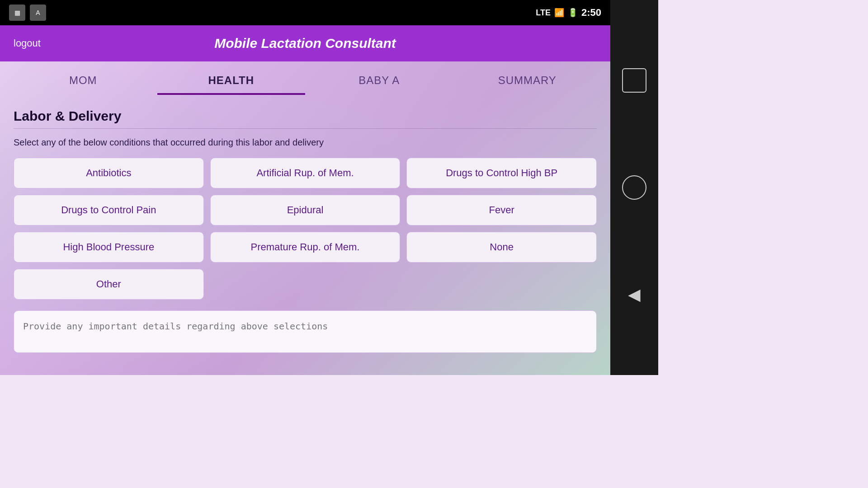 The width and height of the screenshot is (868, 488). Describe the element at coordinates (305, 80) in the screenshot. I see `tab-bar: MOM HEALTH BABY A SUMMARY` at that location.